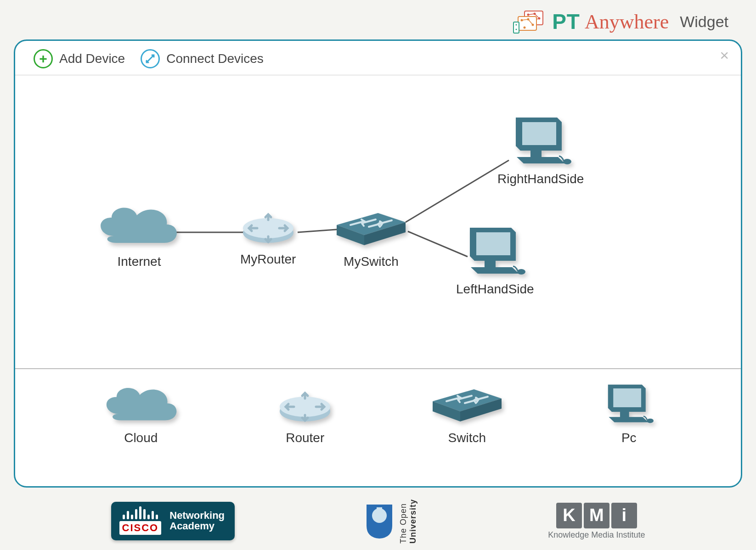 The width and height of the screenshot is (756, 550). Describe the element at coordinates (378, 522) in the screenshot. I see `footer: CISCO Networking Academy The Open Univer…` at that location.